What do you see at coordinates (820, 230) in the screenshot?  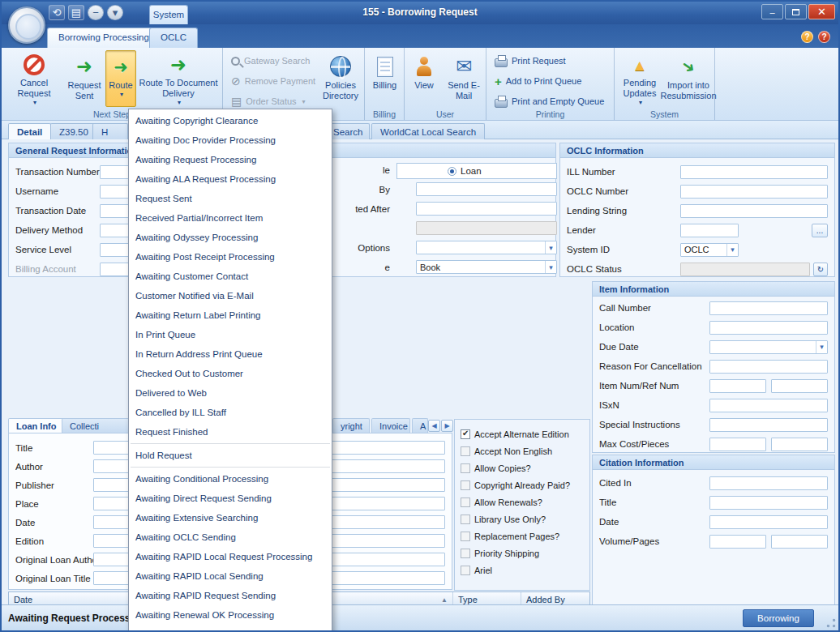 I see `lender-browse-button: ...` at bounding box center [820, 230].